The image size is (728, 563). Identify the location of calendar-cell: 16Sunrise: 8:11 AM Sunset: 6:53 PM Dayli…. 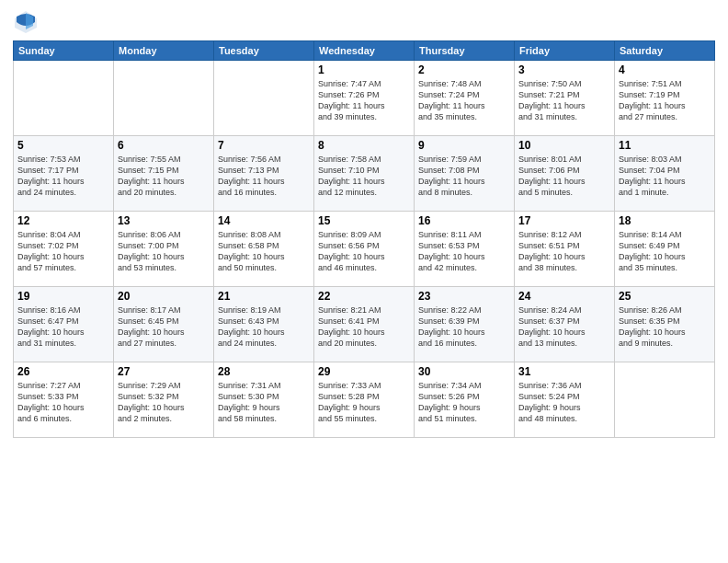
(465, 249).